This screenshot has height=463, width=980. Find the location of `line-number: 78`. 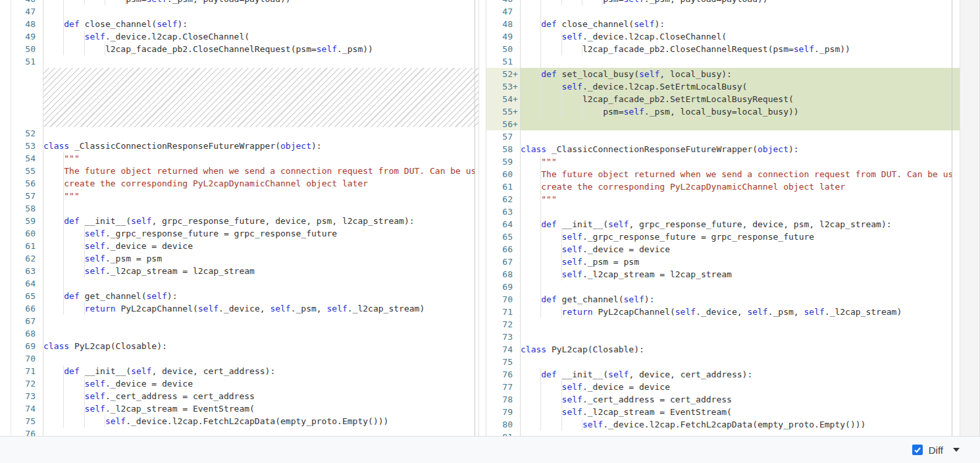

line-number: 78 is located at coordinates (503, 399).